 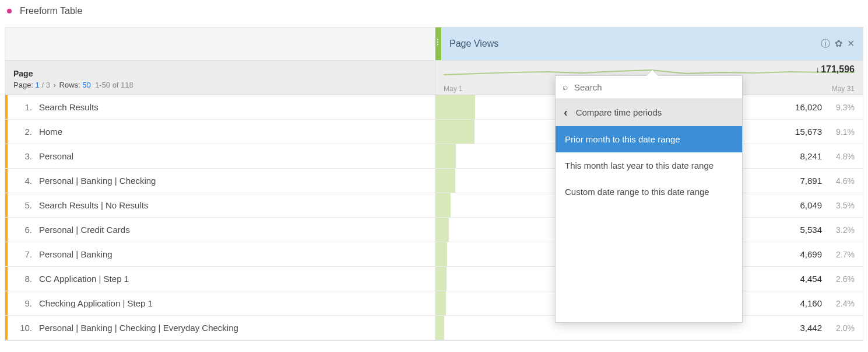 I want to click on popover-item: Prior month to this date range, so click(x=649, y=139).